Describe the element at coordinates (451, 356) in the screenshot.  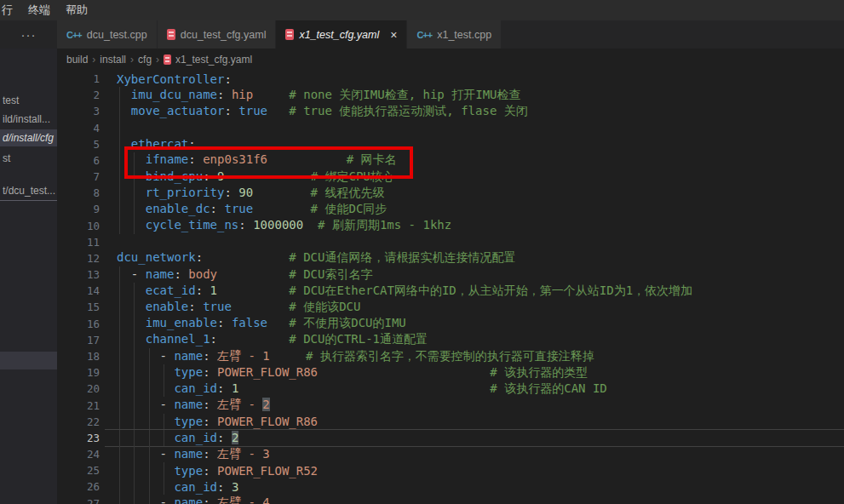
I see `code-line: 18 - name: 左臂 - 1 # 执行器索引名字，不需要控制的执行器可直接…` at that location.